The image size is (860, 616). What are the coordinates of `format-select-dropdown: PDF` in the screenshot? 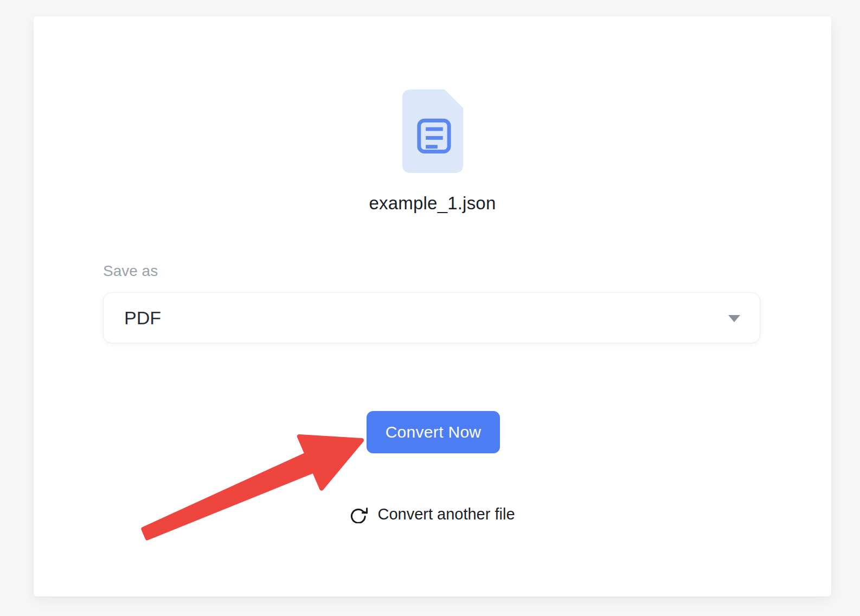 It's located at (432, 318).